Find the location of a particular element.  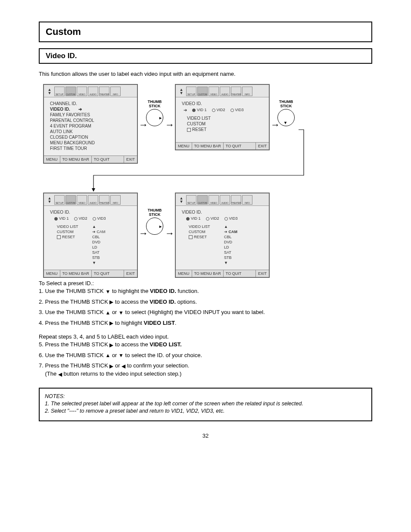

step-1: 1. Use the THUMB STICK ▼ to highlight th… is located at coordinates (206, 291).